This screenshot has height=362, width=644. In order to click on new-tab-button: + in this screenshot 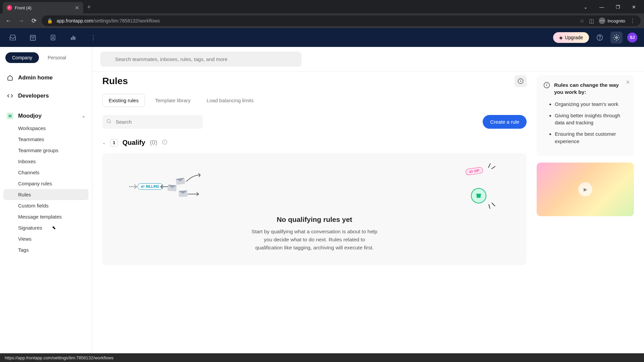, I will do `click(89, 7)`.